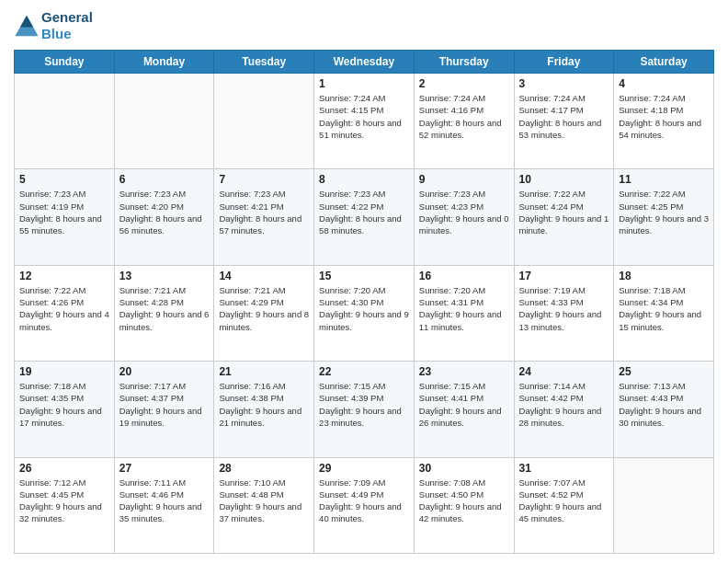 The image size is (728, 563). Describe the element at coordinates (364, 121) in the screenshot. I see `calendar-cell: 1Sunrise: 7:24 AM Sunset: 4:15 PM Daylig…` at that location.